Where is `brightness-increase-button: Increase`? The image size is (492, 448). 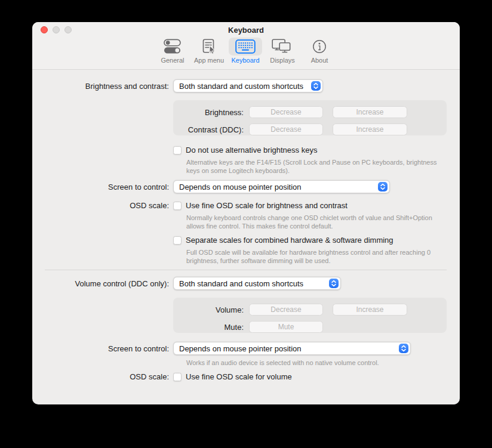
brightness-increase-button: Increase is located at coordinates (370, 112).